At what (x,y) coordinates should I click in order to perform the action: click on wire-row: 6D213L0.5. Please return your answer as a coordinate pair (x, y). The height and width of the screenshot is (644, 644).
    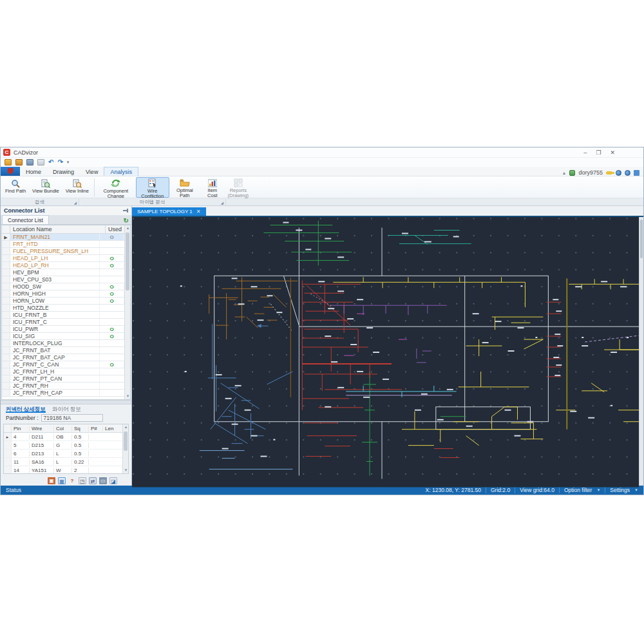
    Looking at the image, I should click on (66, 453).